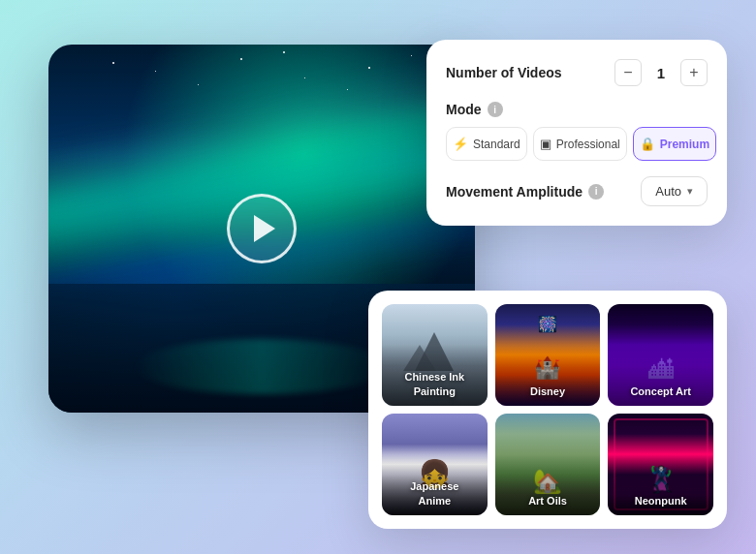 The image size is (756, 554). Describe the element at coordinates (628, 73) in the screenshot. I see `decrement-button: −` at that location.